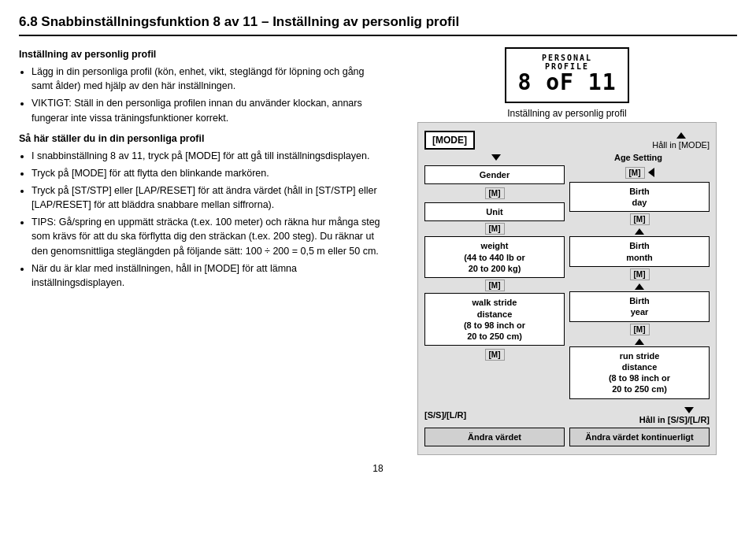 This screenshot has width=756, height=537. Describe the element at coordinates (567, 76) in the screenshot. I see `device-display: PERSONAL PROFILE 8 oF 11` at that location.